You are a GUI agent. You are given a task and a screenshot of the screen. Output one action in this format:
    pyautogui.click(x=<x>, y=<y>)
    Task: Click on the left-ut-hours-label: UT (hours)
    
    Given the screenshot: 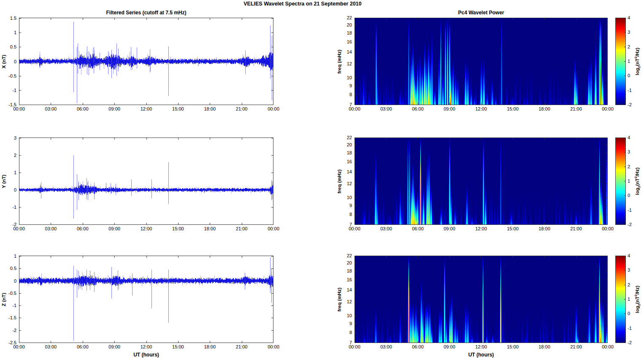 What is the action you would take?
    pyautogui.click(x=146, y=355)
    